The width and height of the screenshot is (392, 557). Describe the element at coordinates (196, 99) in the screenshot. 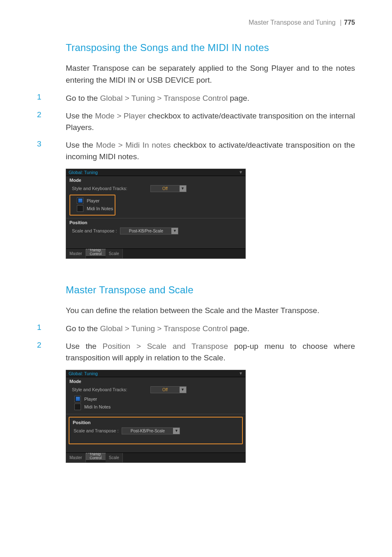

I see `step-1a: 1 Go to the Global > Tuning > Transpose …` at that location.